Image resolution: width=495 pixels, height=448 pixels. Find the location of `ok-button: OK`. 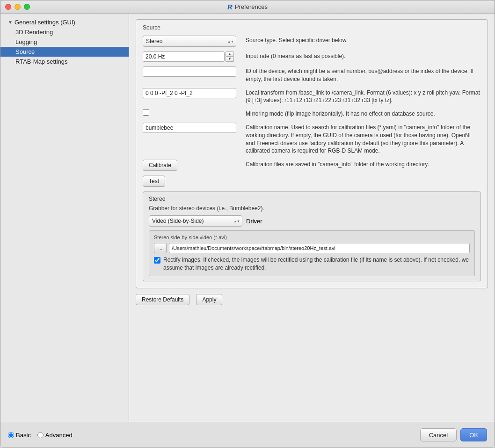

ok-button: OK is located at coordinates (473, 435).